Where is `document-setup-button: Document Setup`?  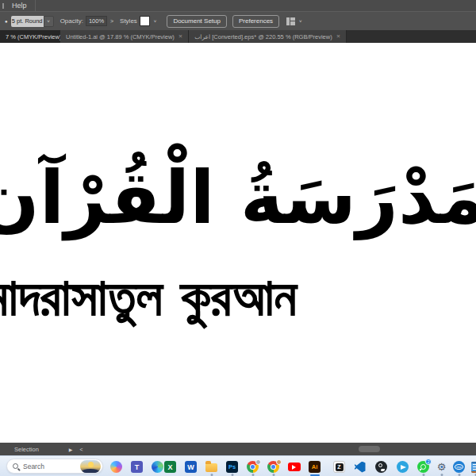 document-setup-button: Document Setup is located at coordinates (197, 21).